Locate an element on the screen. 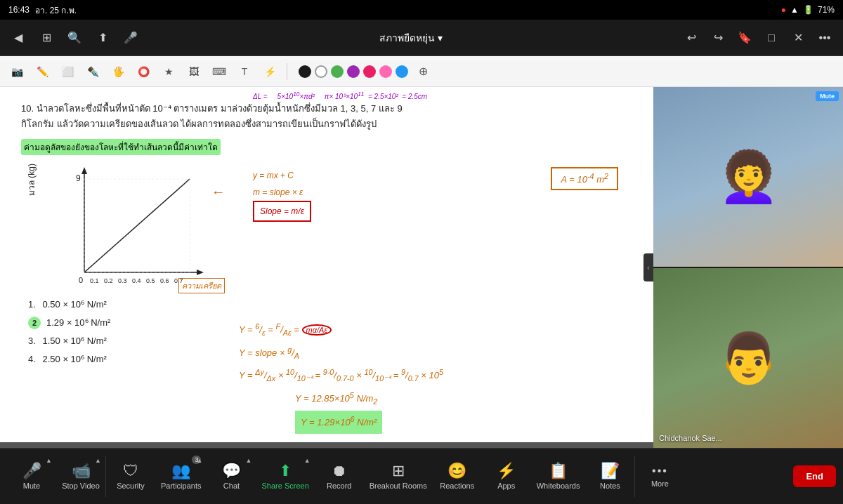 The width and height of the screenshot is (843, 504). color-blue is located at coordinates (402, 72).